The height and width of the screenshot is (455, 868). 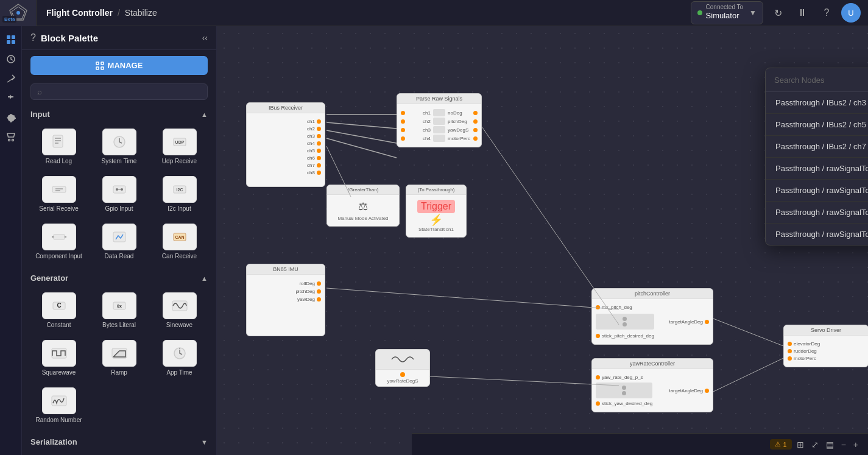 I want to click on yaw-rate-controller-title: yawRateController, so click(x=652, y=364).